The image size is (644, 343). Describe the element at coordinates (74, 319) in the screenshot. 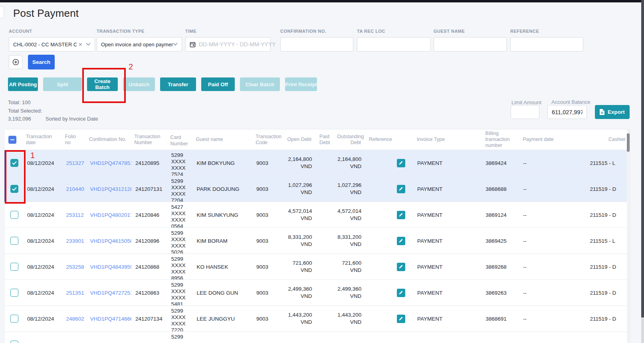

I see `folio-no-link: 248602` at that location.